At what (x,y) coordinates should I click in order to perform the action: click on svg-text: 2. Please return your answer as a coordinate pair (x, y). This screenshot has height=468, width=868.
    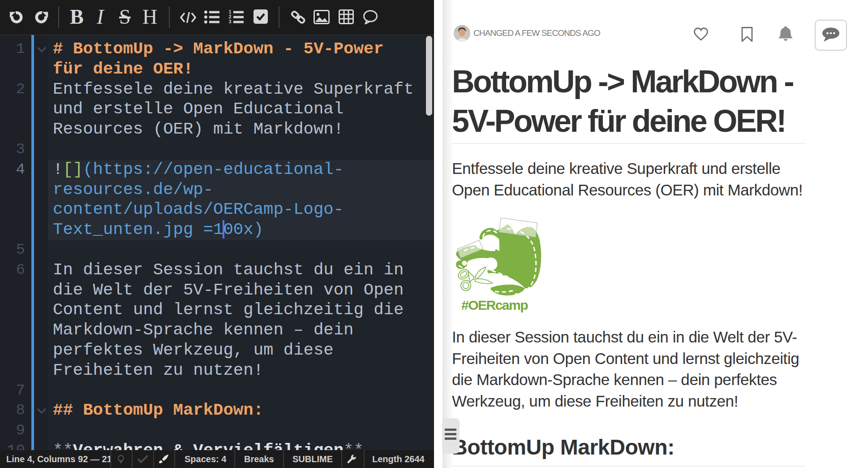
    Looking at the image, I should click on (230, 17).